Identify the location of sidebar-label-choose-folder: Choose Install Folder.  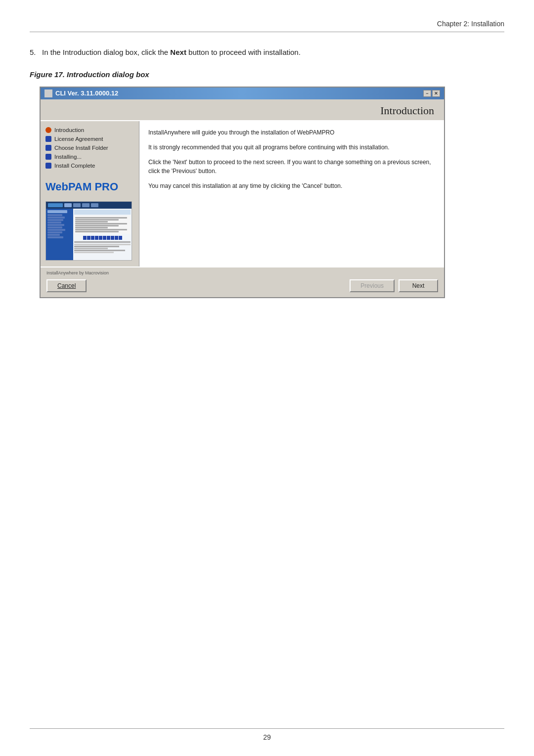
(81, 148).